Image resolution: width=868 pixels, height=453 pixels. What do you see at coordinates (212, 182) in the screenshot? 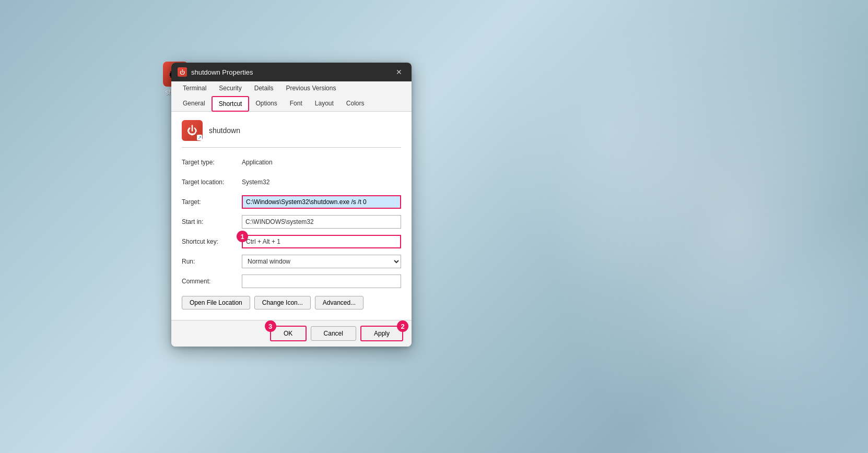
I see `target-location-label: Target location:` at bounding box center [212, 182].